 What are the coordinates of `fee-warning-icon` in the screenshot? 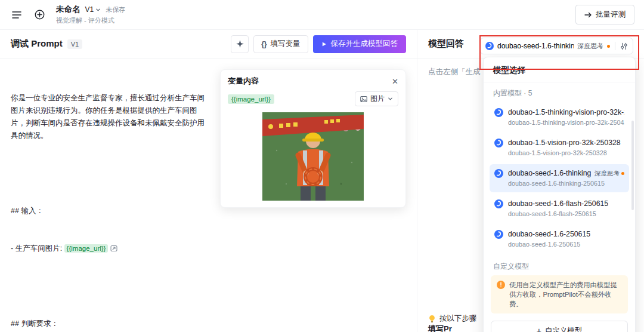 It's located at (501, 295).